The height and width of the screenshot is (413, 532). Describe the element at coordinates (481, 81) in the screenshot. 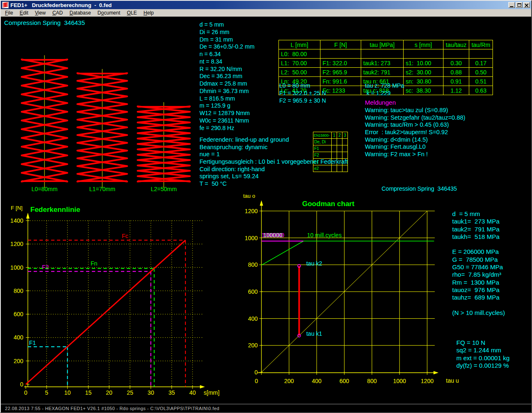

I see `results-cell: 0.51` at that location.